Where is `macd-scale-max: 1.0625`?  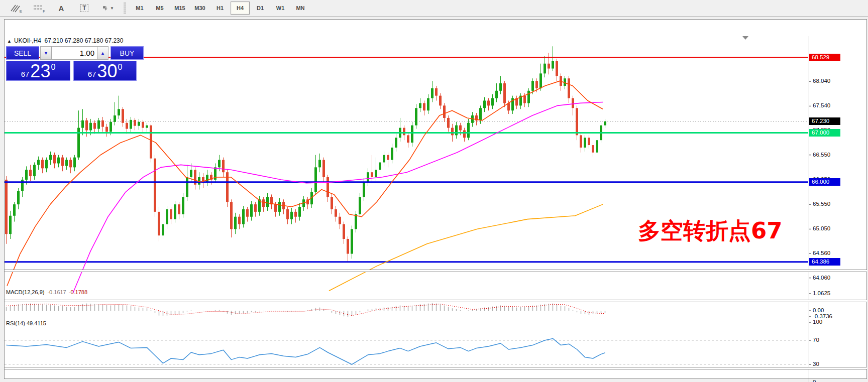 macd-scale-max: 1.0625 is located at coordinates (822, 293).